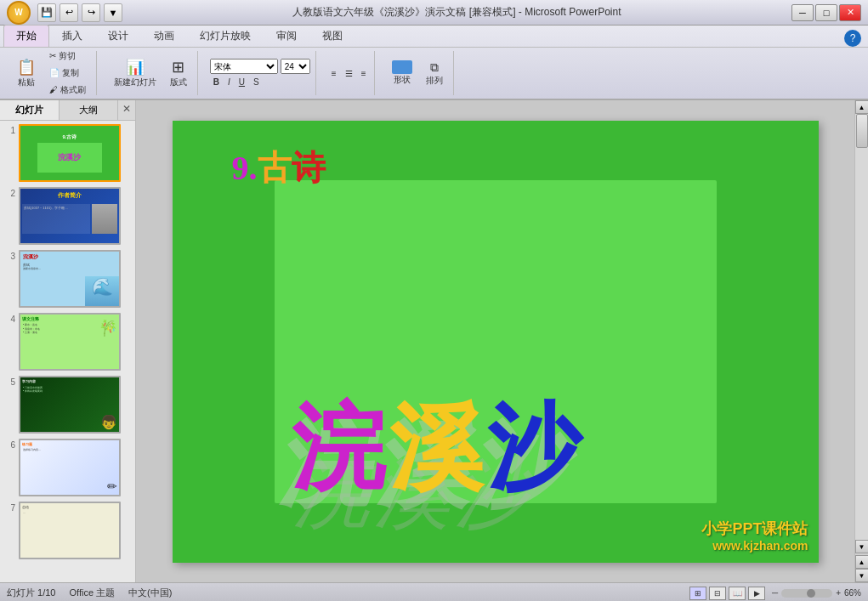  I want to click on scroll-up-button: ▲, so click(862, 107).